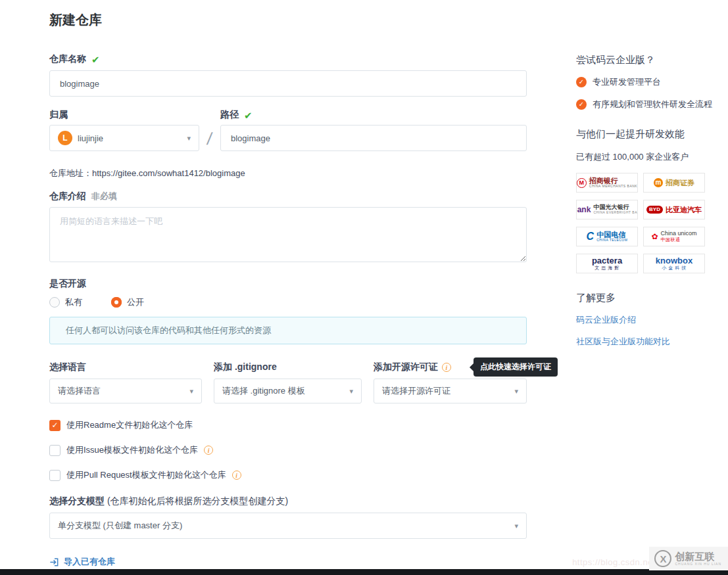  What do you see at coordinates (126, 382) in the screenshot?
I see `language-column: 选择语言 请选择语言 ▾` at bounding box center [126, 382].